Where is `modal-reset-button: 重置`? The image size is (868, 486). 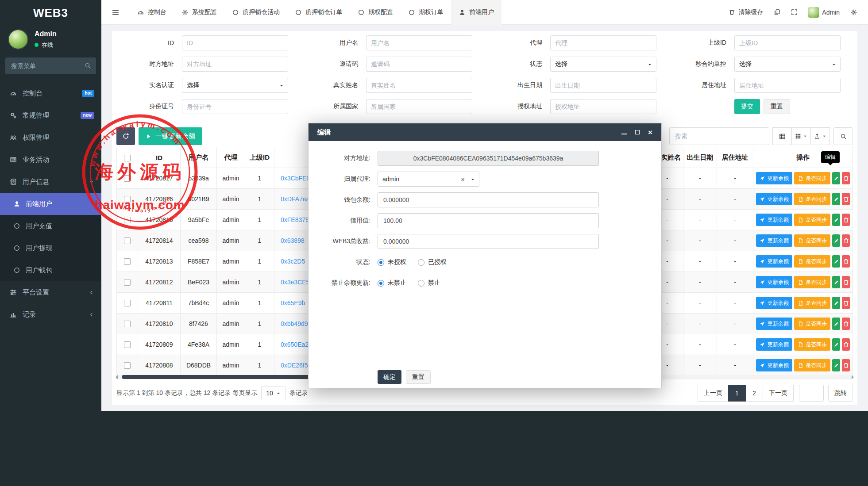
modal-reset-button: 重置 is located at coordinates (418, 377).